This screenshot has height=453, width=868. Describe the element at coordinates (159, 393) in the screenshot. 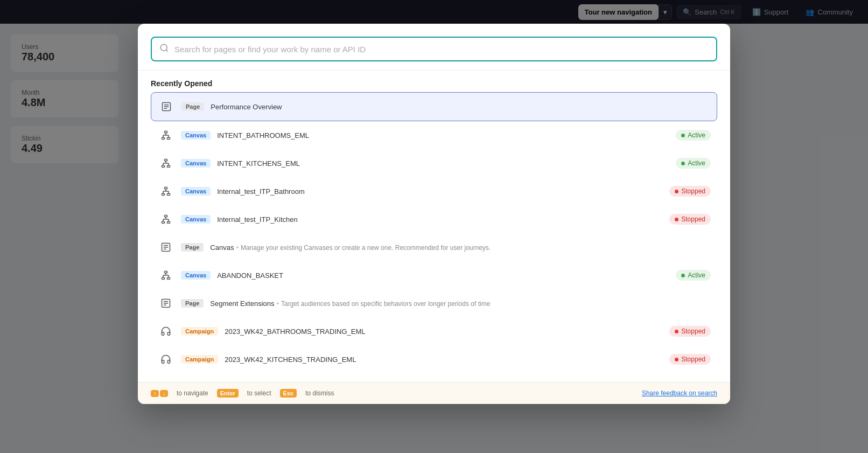

I see `navigate-shortcut: ↑ ↓` at that location.